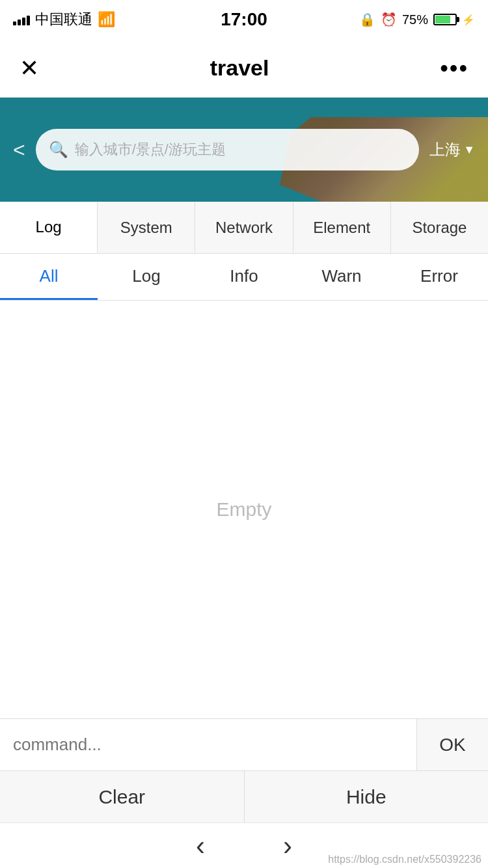 The image size is (488, 868). What do you see at coordinates (208, 744) in the screenshot?
I see `command-input` at bounding box center [208, 744].